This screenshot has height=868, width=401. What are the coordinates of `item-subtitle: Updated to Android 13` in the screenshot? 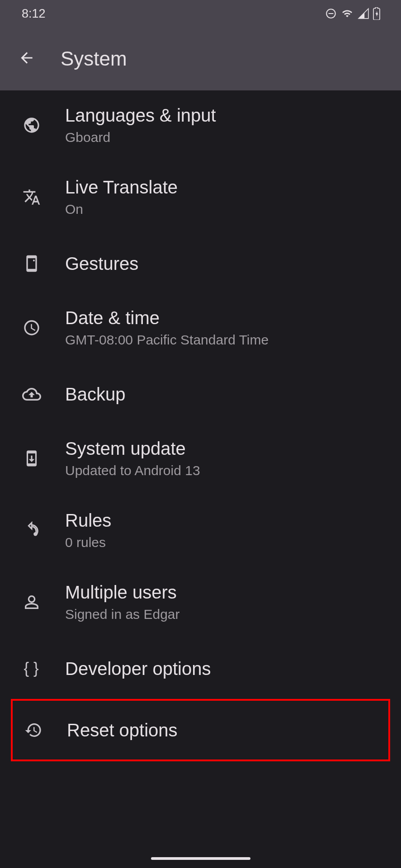 It's located at (133, 470).